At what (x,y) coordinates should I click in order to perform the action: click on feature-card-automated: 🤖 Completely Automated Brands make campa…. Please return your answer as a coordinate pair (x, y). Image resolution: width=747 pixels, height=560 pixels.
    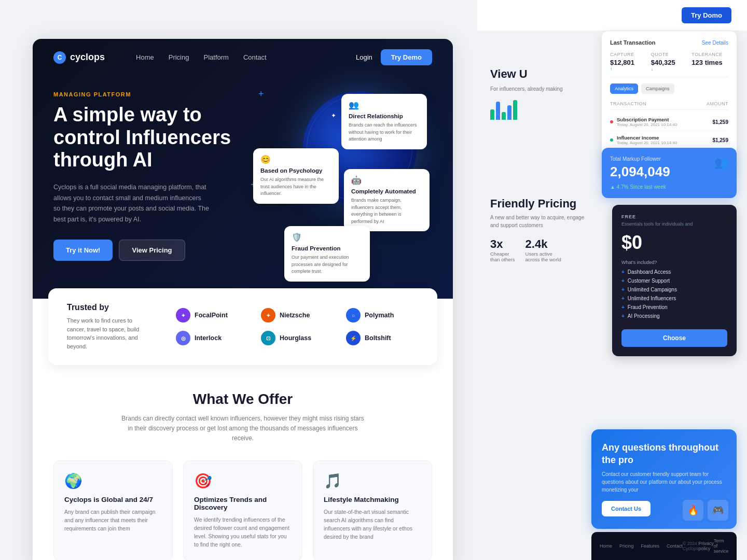
    Looking at the image, I should click on (387, 200).